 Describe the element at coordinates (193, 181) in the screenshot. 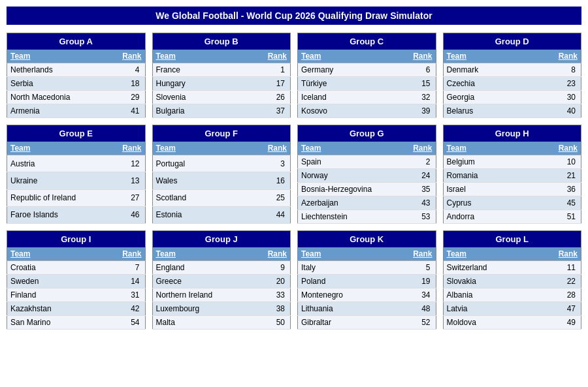

I see `team-name: Wales` at that location.